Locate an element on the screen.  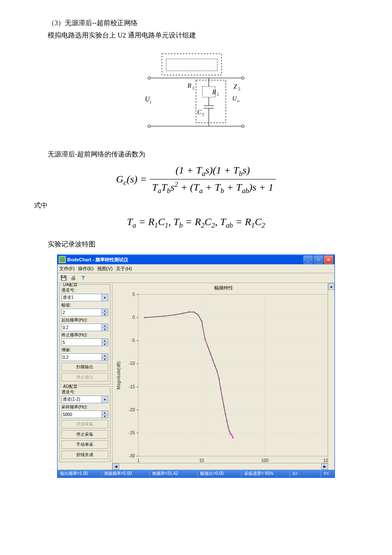
stop-output-button: 停止输出 is located at coordinates (85, 377).